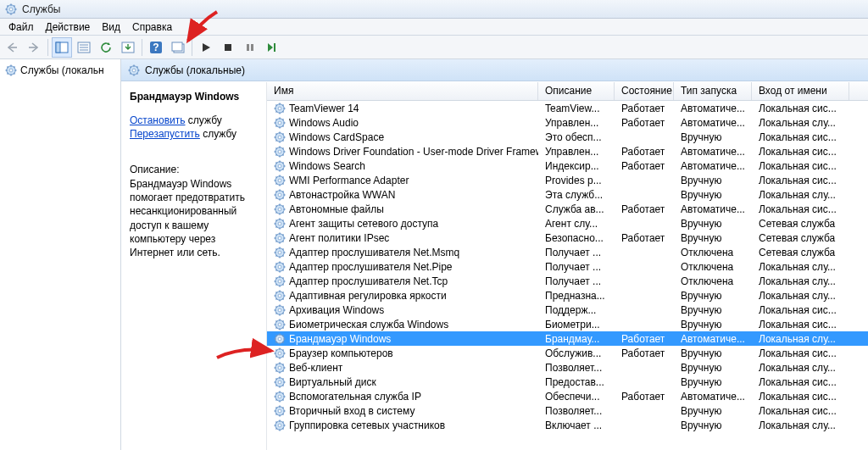 Image resolution: width=868 pixels, height=450 pixels. I want to click on table-row: Архивация WindowsПоддерж...ВручнуюЛокаль…, so click(568, 310).